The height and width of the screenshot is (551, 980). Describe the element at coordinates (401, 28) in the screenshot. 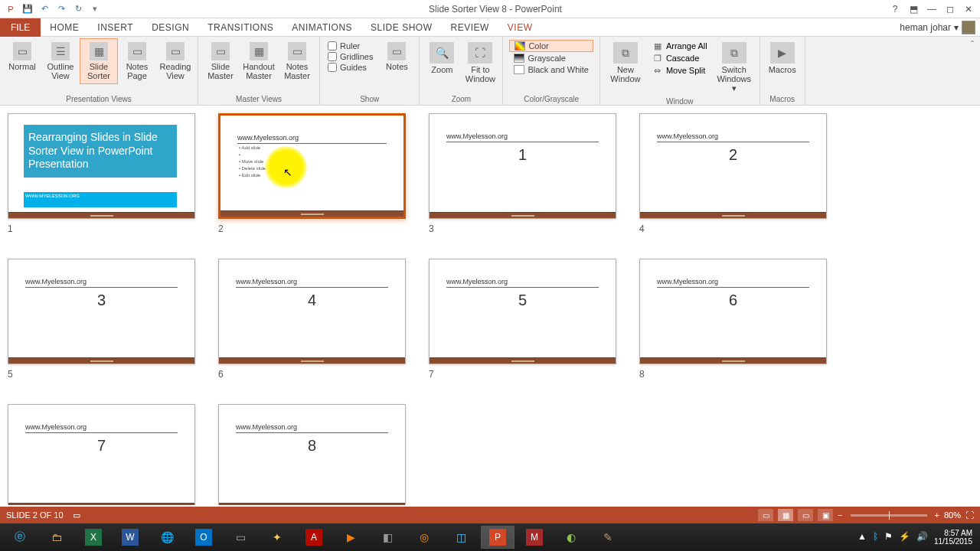

I see `tab-slideshow: SLIDE SHOW` at that location.